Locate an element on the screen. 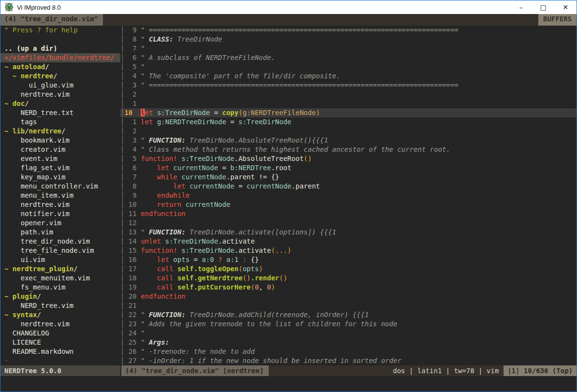 The height and width of the screenshot is (392, 577). code-line: │16 let opts = a:0 ? a:1 : {} is located at coordinates (348, 260).